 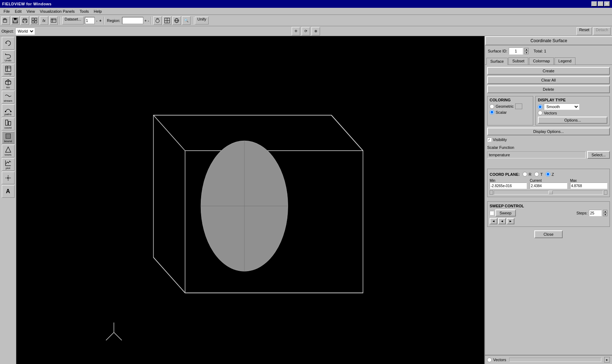 What do you see at coordinates (500, 140) in the screenshot?
I see `visibility-label: Visibility` at bounding box center [500, 140].